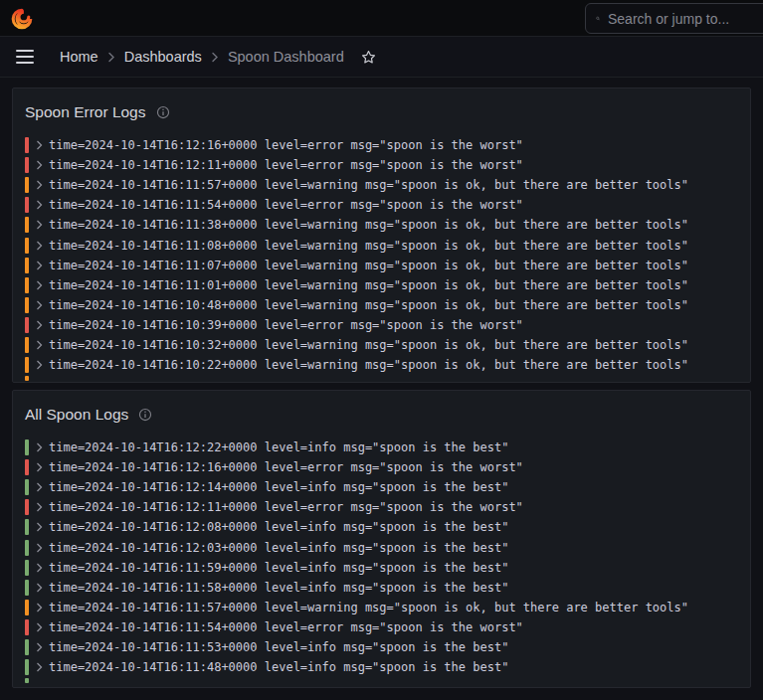 This screenshot has width=763, height=700. What do you see at coordinates (685, 19) in the screenshot?
I see `search-input` at bounding box center [685, 19].